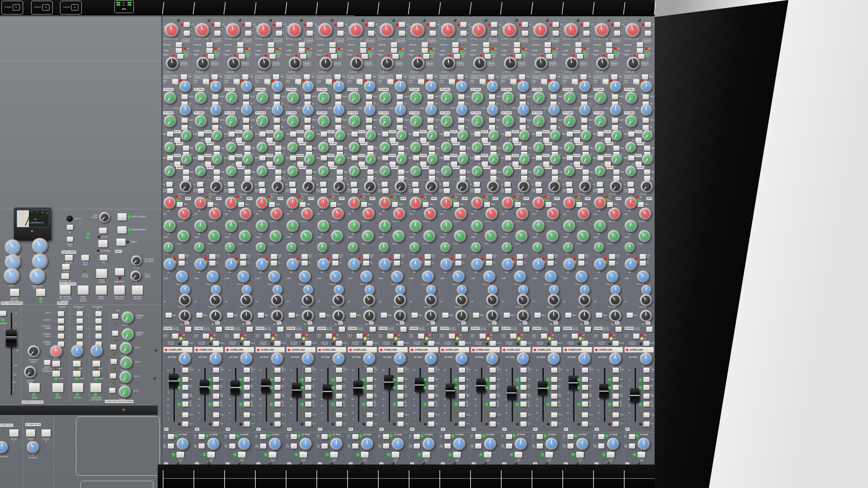 The height and width of the screenshot is (488, 868). I want to click on listen-level-knob, so click(30, 372).